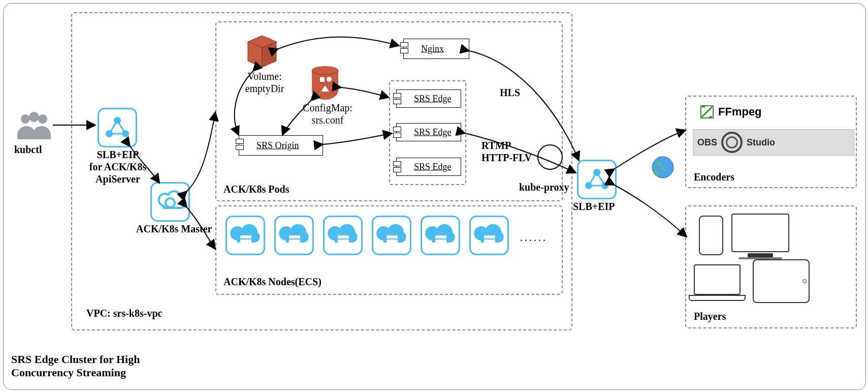 Image resolution: width=868 pixels, height=392 pixels. What do you see at coordinates (287, 145) in the screenshot?
I see `srs-origin-label: SRS Origin` at bounding box center [287, 145].